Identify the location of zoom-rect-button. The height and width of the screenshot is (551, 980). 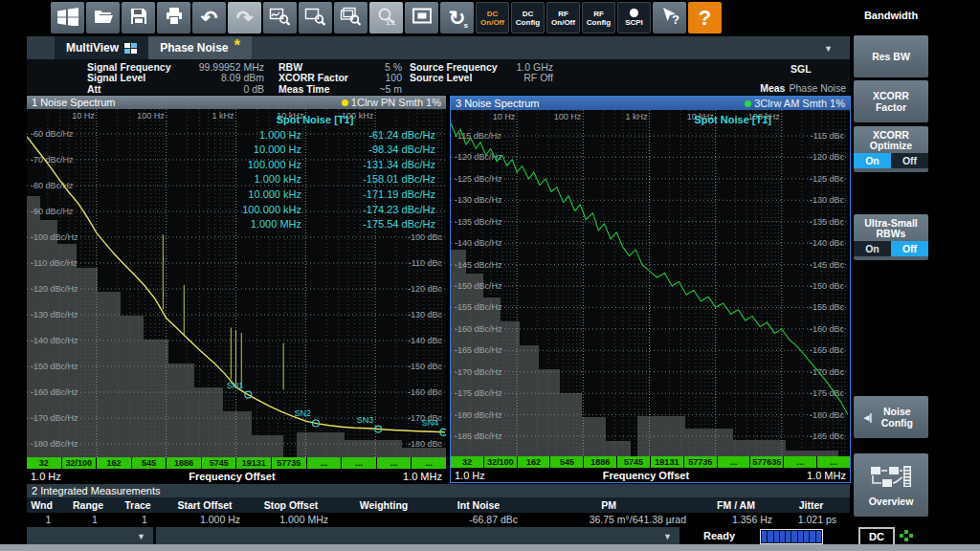
(316, 17).